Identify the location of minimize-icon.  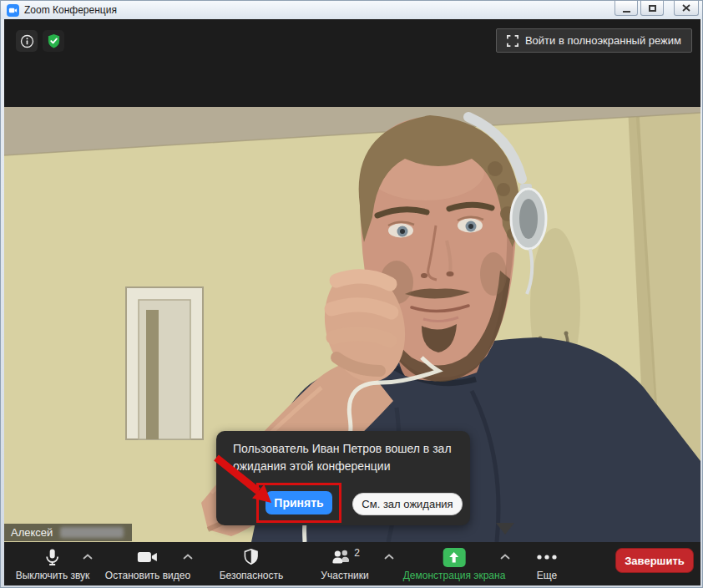
(626, 12).